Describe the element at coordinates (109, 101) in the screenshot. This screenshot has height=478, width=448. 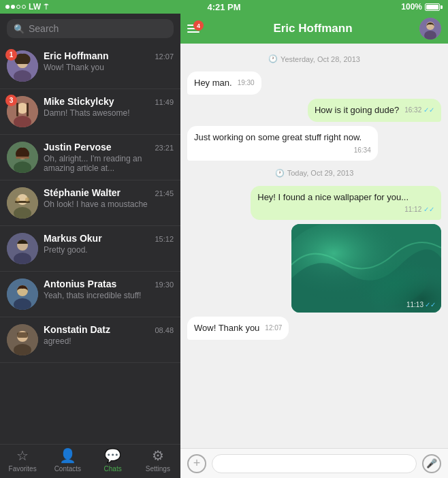
I see `chat-name-row-2: Mike Stickylcky 11:49` at that location.